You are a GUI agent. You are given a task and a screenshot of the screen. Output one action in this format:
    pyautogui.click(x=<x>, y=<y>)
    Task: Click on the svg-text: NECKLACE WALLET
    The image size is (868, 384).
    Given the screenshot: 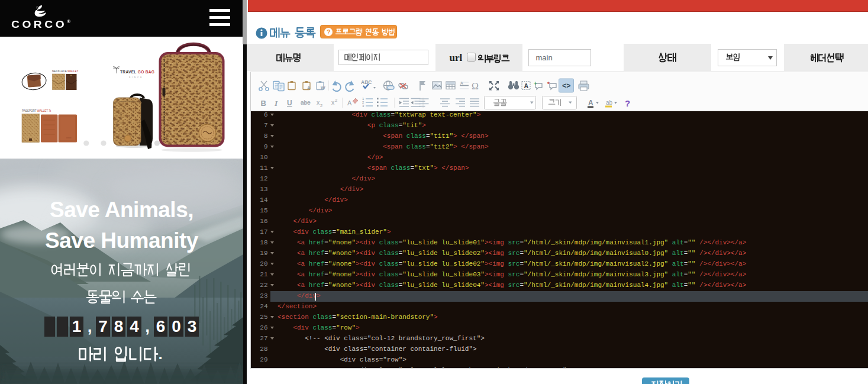 What is the action you would take?
    pyautogui.click(x=65, y=71)
    